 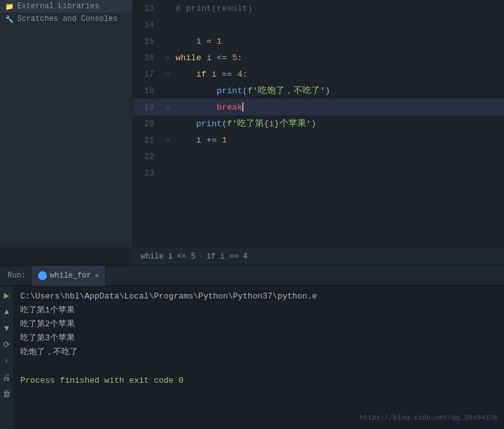 I want to click on sidebar-item-external-libraries: 📁 External Libraries, so click(x=66, y=6).